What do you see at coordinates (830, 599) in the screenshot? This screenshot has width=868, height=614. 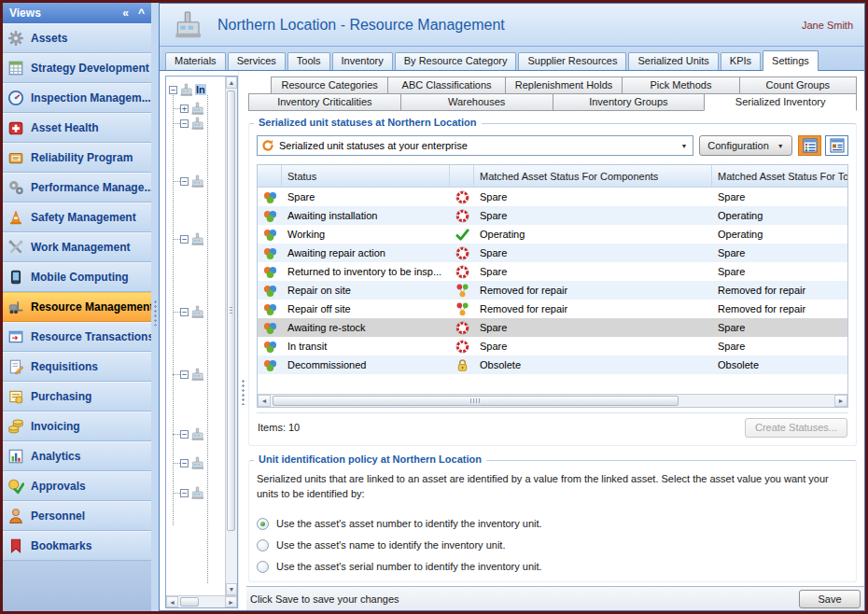 I see `save-button: Save` at bounding box center [830, 599].